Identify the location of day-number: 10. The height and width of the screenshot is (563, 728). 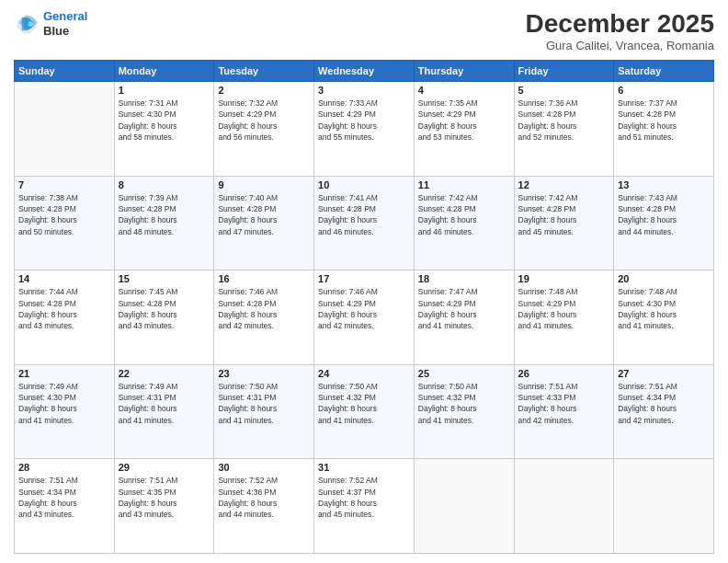
(364, 185).